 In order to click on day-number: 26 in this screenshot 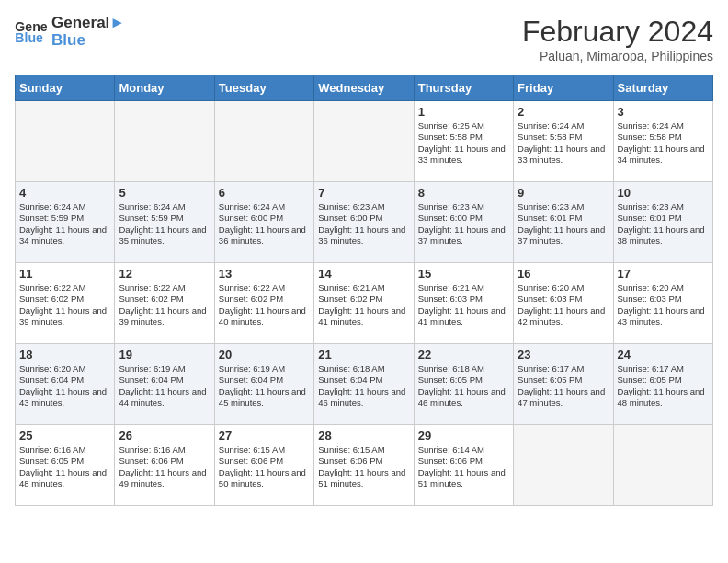, I will do `click(164, 436)`.